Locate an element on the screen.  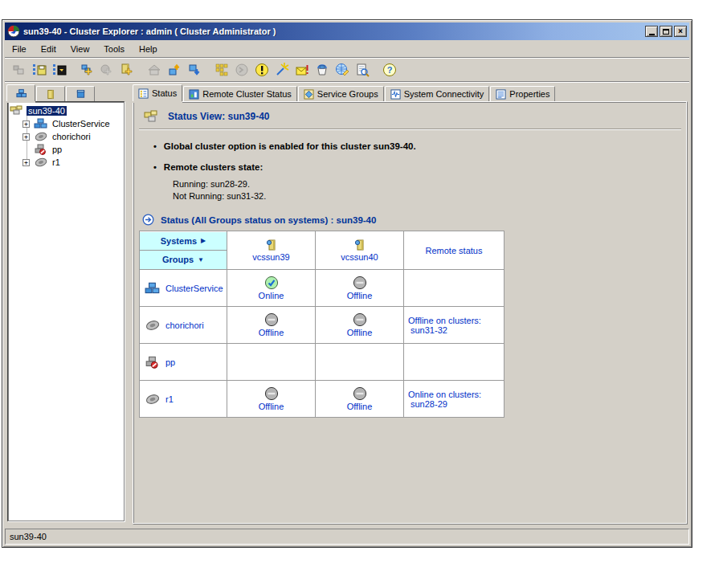
command-center-icon is located at coordinates (222, 70).